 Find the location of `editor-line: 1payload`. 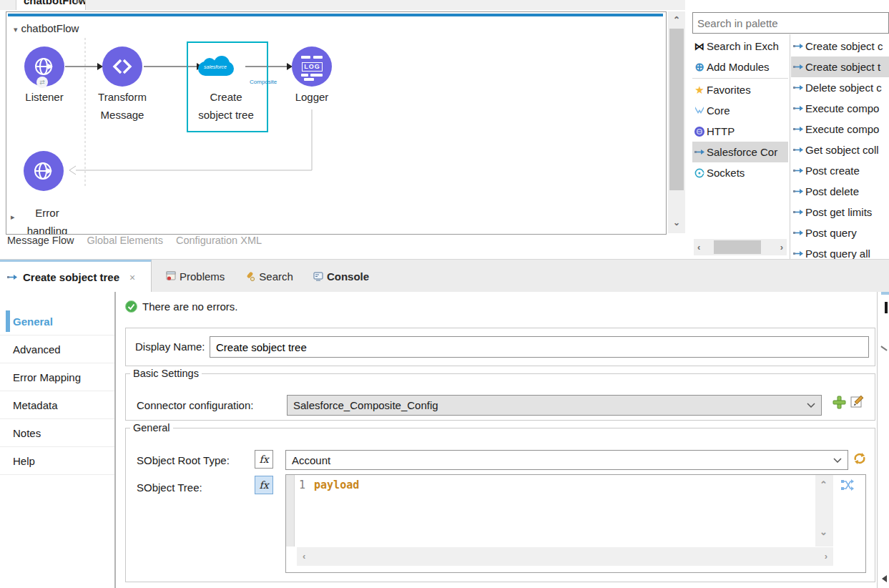

editor-line: 1payload is located at coordinates (329, 485).